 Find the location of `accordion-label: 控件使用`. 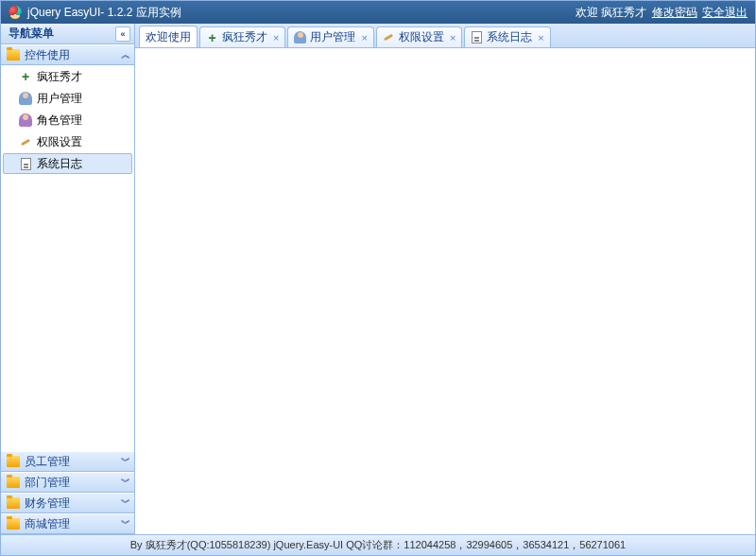

accordion-label: 控件使用 is located at coordinates (73, 55).